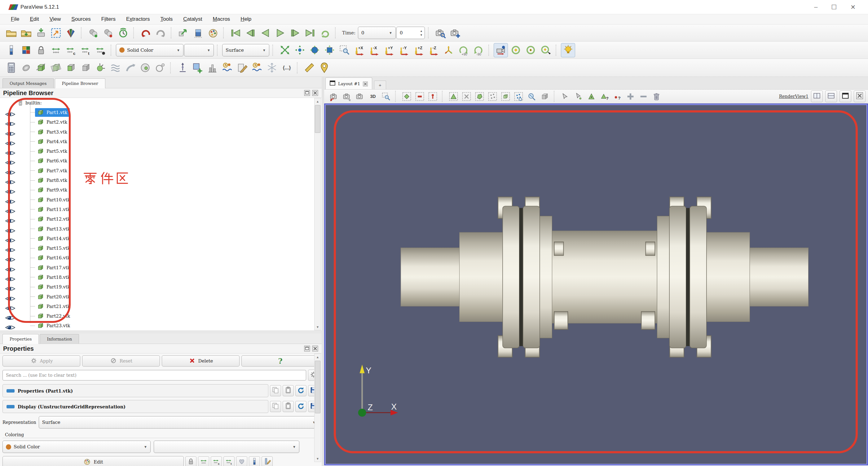 The height and width of the screenshot is (466, 868). Describe the element at coordinates (81, 19) in the screenshot. I see `menu-sources: Sources` at that location.